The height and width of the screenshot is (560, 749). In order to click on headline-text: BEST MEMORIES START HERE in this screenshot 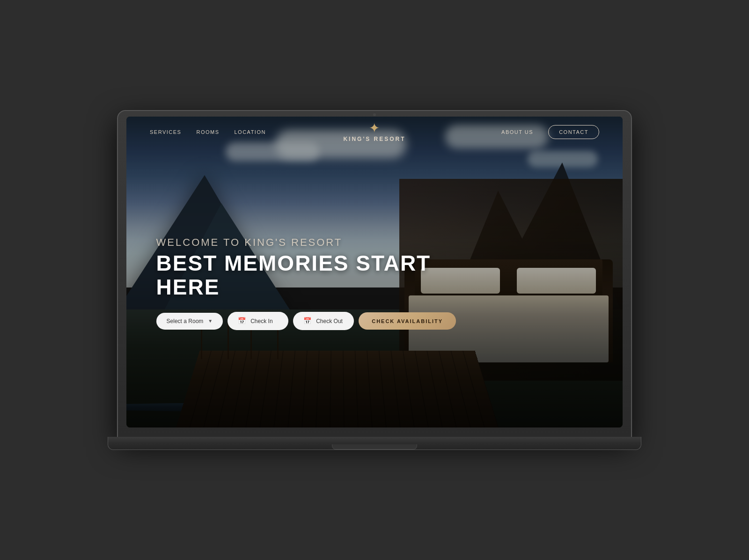, I will do `click(310, 275)`.